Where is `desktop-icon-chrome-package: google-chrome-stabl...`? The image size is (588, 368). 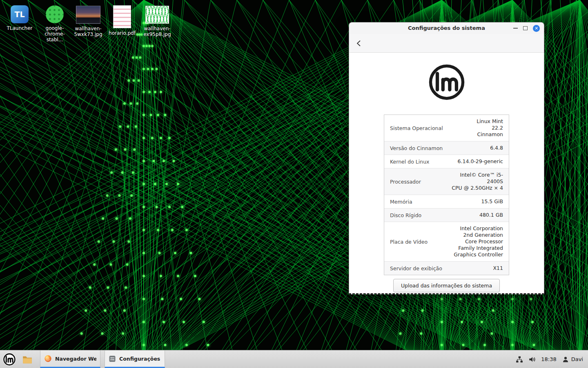 desktop-icon-chrome-package: google-chrome-stabl... is located at coordinates (55, 24).